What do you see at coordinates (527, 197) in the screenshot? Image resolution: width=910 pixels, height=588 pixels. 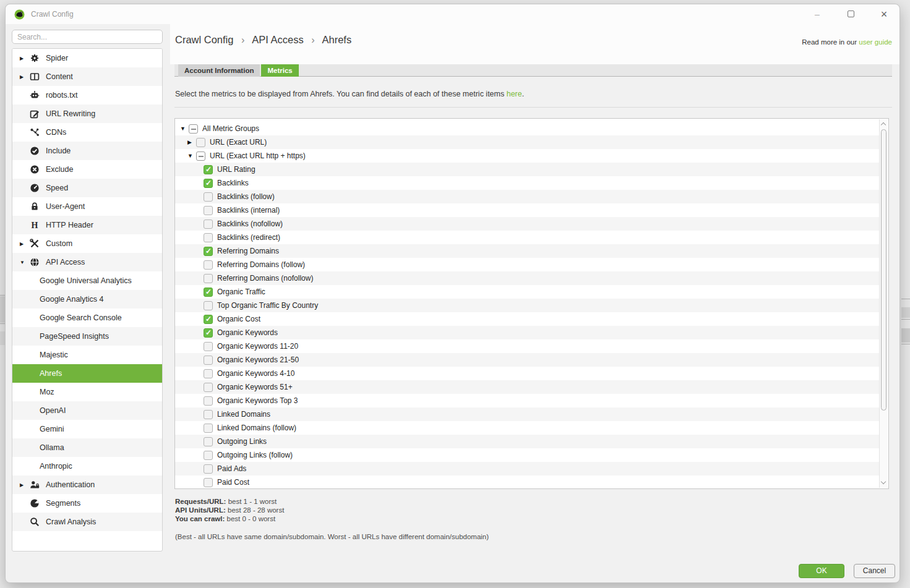 I see `tree-item-backlinks-follow: Backlinks (follow)` at bounding box center [527, 197].